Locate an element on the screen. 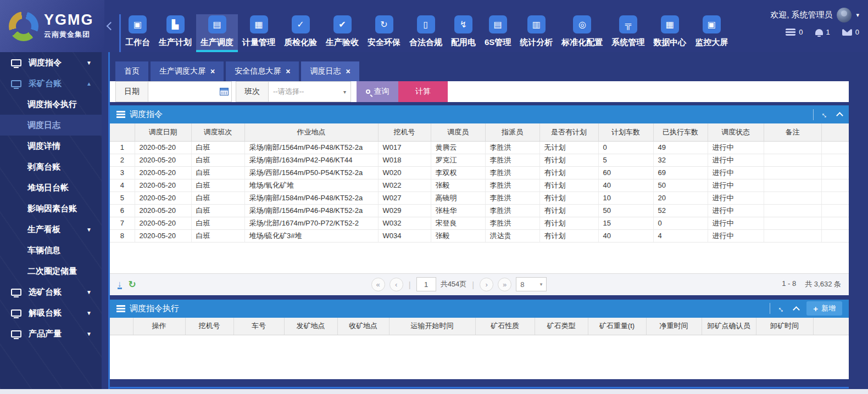 Image resolution: width=868 pixels, height=394 pixels. topnav-item: 工作台 is located at coordinates (137, 33).